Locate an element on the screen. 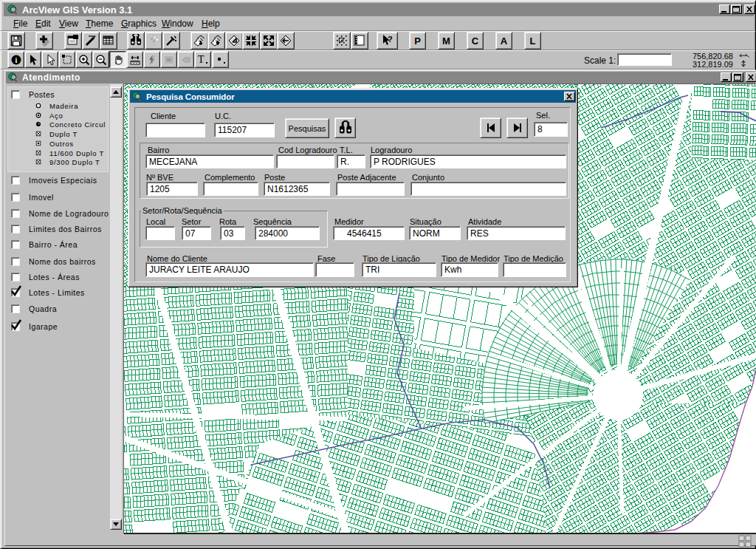 Image resolution: width=756 pixels, height=549 pixels. svg-text: T is located at coordinates (201, 59).